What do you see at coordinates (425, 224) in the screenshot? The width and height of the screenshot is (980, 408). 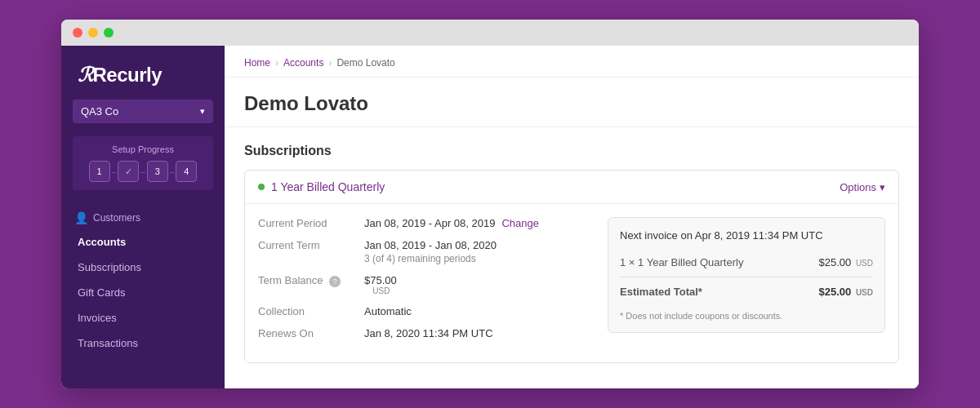 I see `current-period-row: Current Period Jan 08, 2019 - Apr 08, 20…` at bounding box center [425, 224].